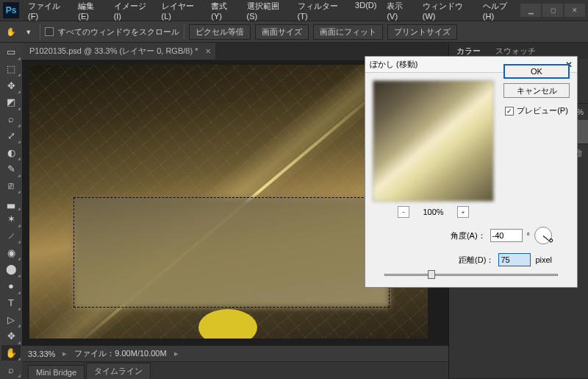 The height and width of the screenshot is (379, 588). Describe the element at coordinates (537, 90) in the screenshot. I see `dialog-buttons: OK キャンセル ✓ プレビュー(P)` at that location.